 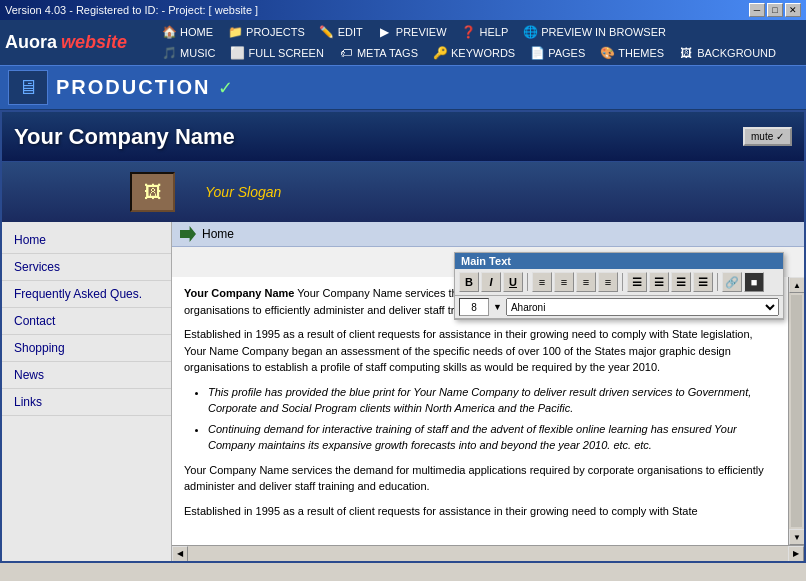 What do you see at coordinates (480, 478) in the screenshot?
I see `content-para-3: Your Company Name services the demand fo…` at bounding box center [480, 478].